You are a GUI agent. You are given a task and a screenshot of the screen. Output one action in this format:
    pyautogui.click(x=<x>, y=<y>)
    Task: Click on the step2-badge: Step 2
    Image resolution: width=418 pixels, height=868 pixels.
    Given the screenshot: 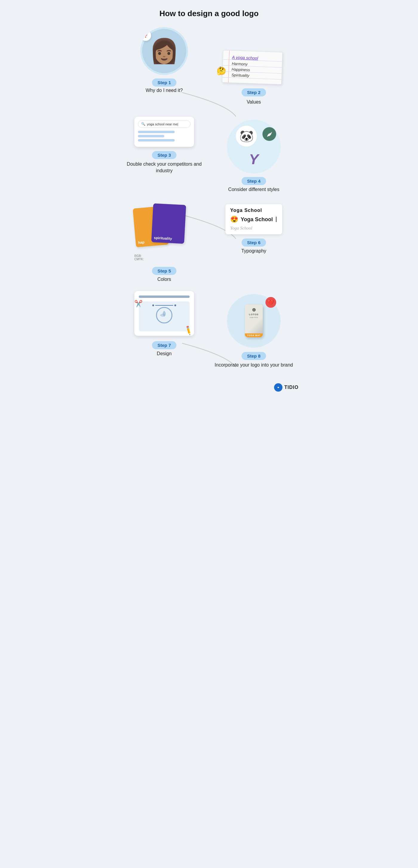 What is the action you would take?
    pyautogui.click(x=253, y=92)
    